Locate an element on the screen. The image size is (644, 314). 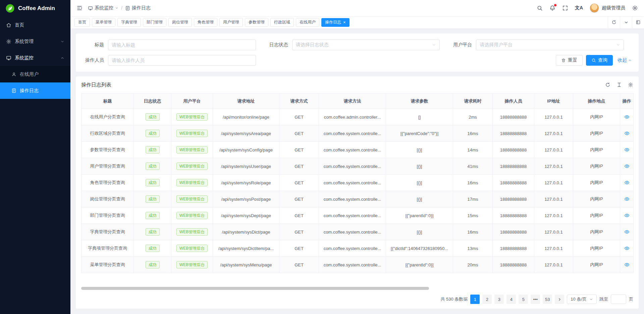
layout-icon is located at coordinates (638, 22).